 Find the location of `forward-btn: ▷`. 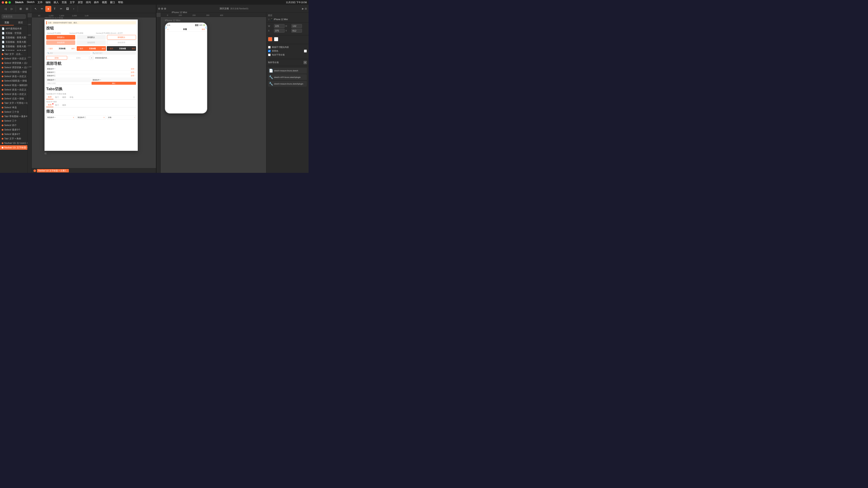

forward-btn: ▷ is located at coordinates (12, 9).